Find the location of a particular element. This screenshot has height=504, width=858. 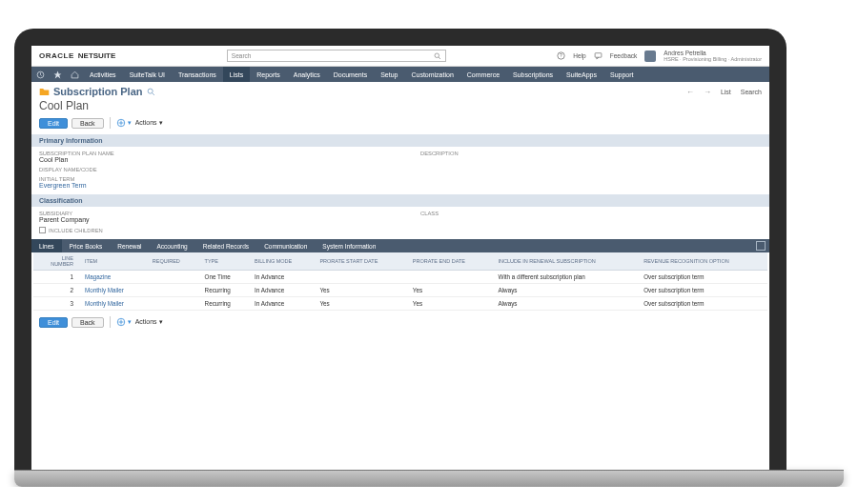

include-children-checkbox is located at coordinates (42, 231).